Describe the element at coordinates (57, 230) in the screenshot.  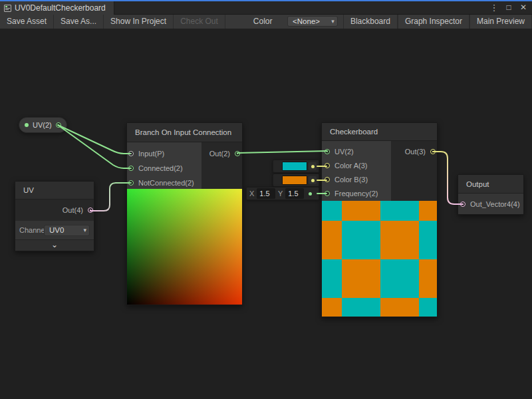
I see `channel-value: UV0` at that location.